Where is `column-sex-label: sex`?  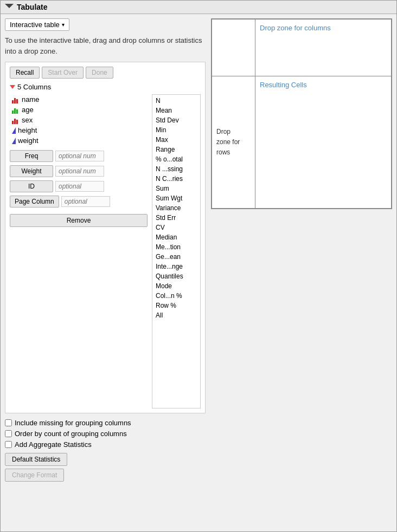 column-sex-label: sex is located at coordinates (27, 120).